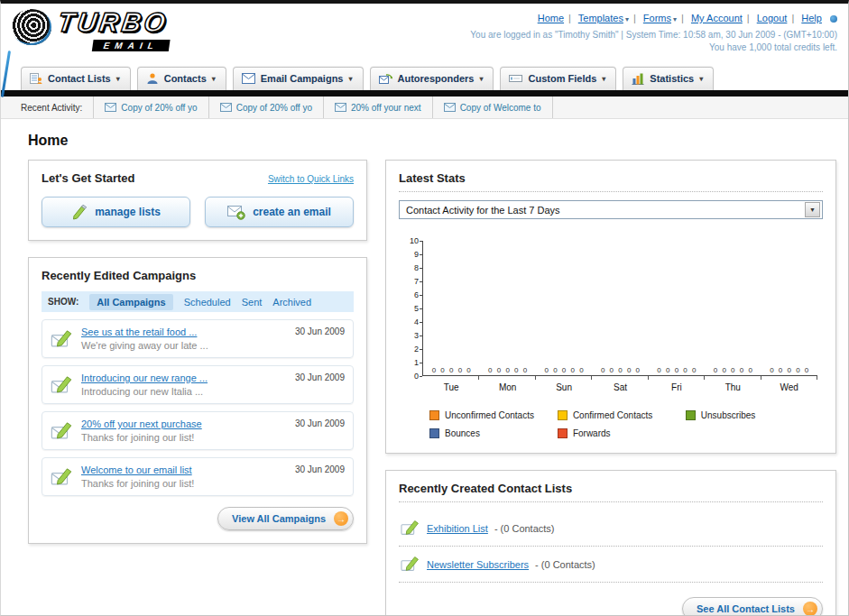 The width and height of the screenshot is (849, 616). Describe the element at coordinates (432, 78) in the screenshot. I see `nav-tab-autoresponders: Autoresponders ▾` at that location.